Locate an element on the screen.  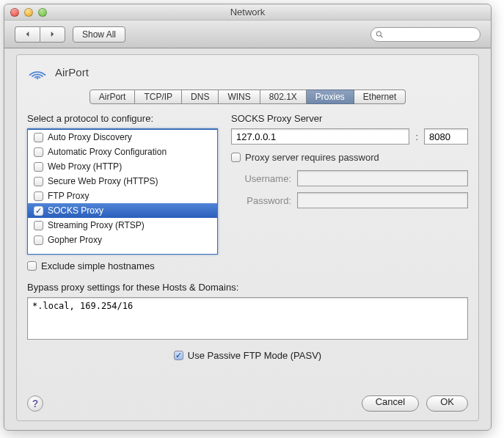
protocol-label: Streaming Proxy (RTSP) is located at coordinates (96, 225).